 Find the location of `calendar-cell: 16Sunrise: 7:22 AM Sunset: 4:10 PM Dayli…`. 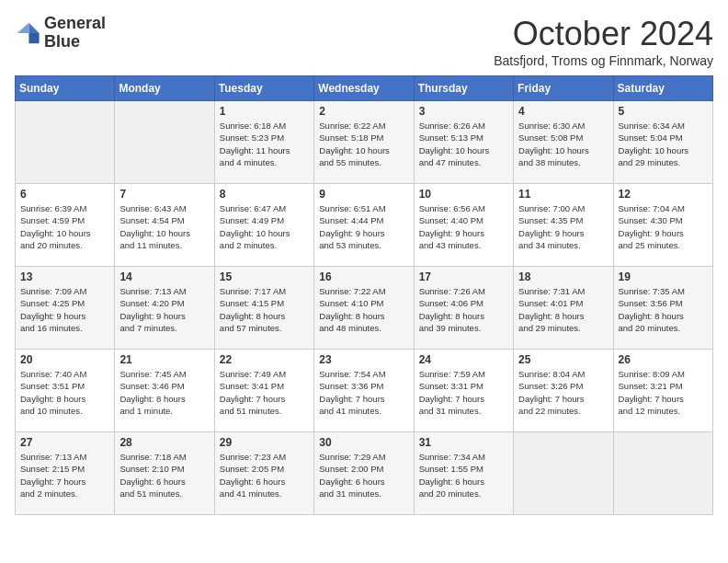

calendar-cell: 16Sunrise: 7:22 AM Sunset: 4:10 PM Dayli… is located at coordinates (364, 308).